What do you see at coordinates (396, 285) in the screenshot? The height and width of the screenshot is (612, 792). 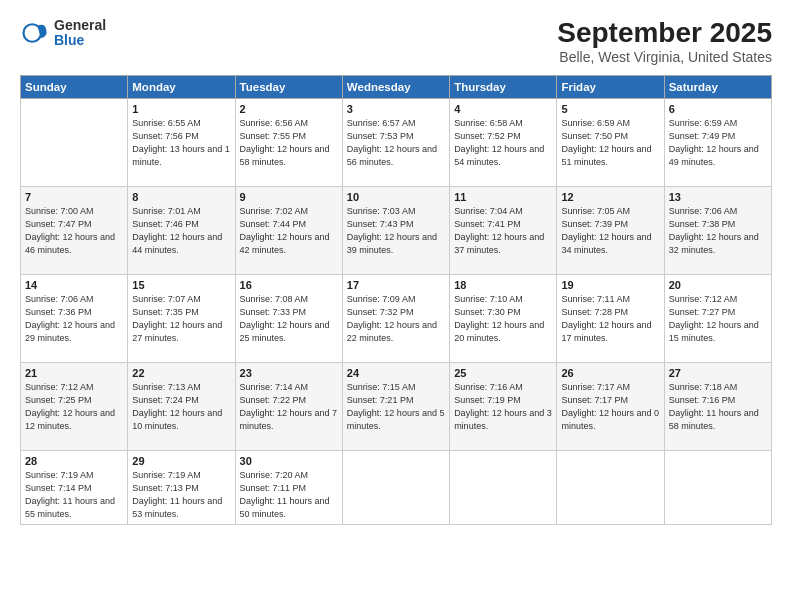 I see `day-number: 17` at bounding box center [396, 285].